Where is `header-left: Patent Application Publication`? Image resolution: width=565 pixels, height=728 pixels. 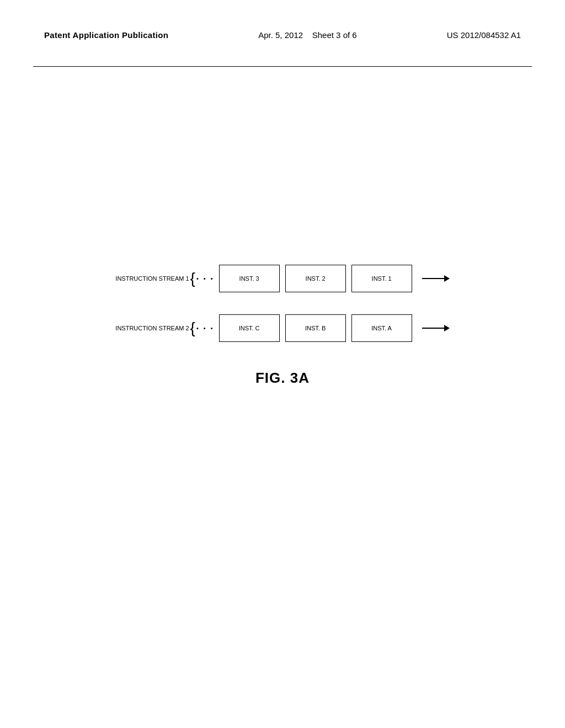 header-left: Patent Application Publication is located at coordinates (106, 35).